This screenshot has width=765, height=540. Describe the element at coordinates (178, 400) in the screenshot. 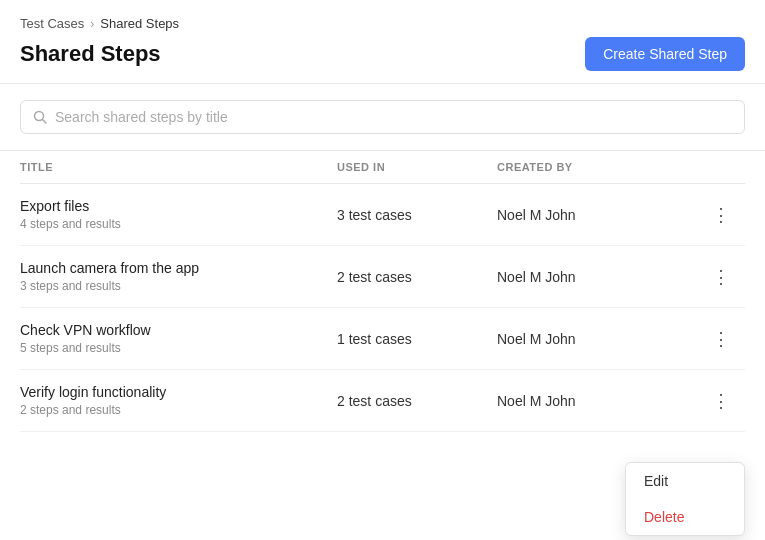

I see `row-title-cell: Verify login functionality 2 steps and r…` at that location.